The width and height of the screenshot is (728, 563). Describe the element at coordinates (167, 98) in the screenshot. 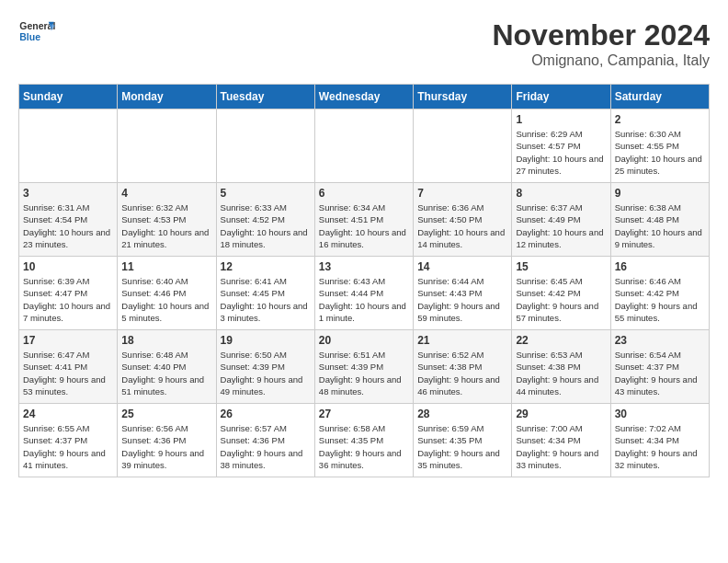

I see `day-header-monday: Monday` at that location.